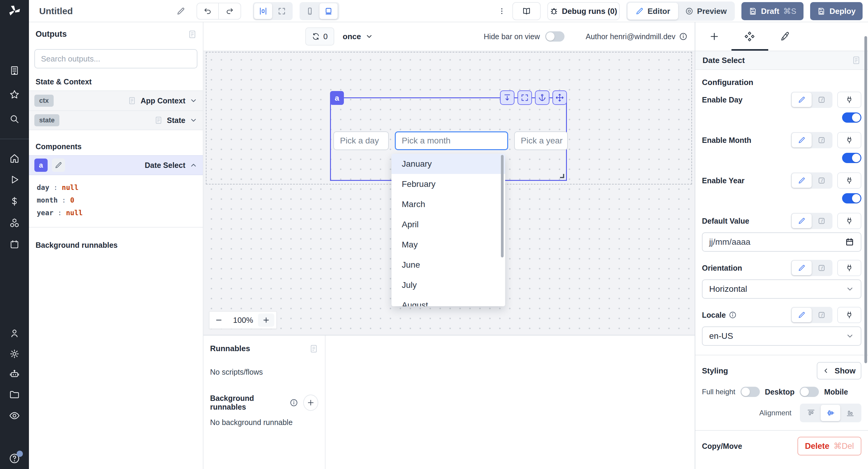  Describe the element at coordinates (502, 206) in the screenshot. I see `dropdown-scrollbar` at that location.